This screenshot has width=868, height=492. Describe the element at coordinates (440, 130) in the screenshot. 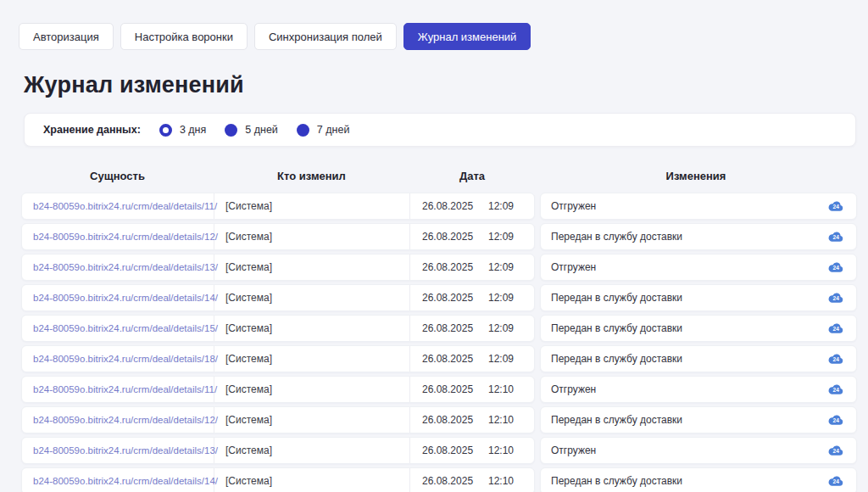

I see `storage-settings-card: Хранение данных: 3 дня 5 дней 7 дней` at that location.